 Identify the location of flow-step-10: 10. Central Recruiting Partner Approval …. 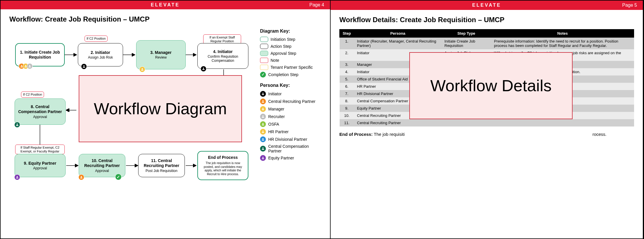
(102, 166).